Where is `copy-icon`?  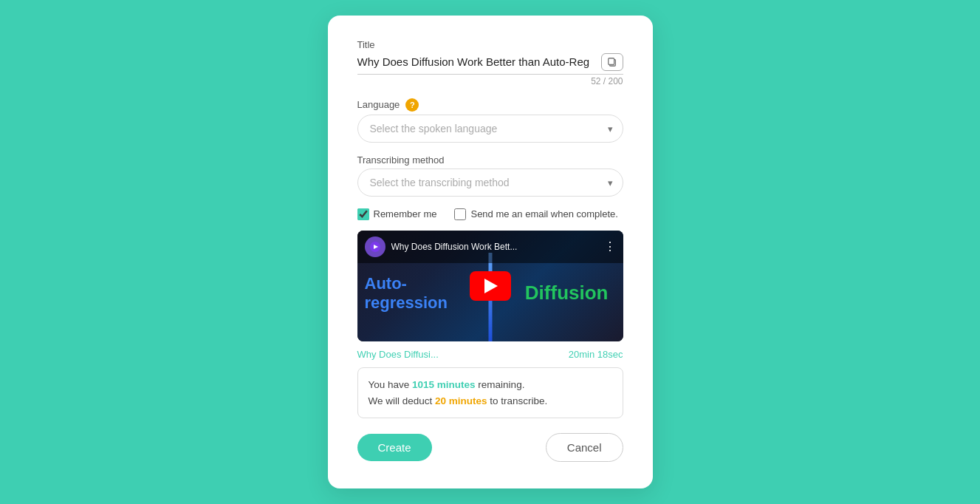 copy-icon is located at coordinates (612, 62).